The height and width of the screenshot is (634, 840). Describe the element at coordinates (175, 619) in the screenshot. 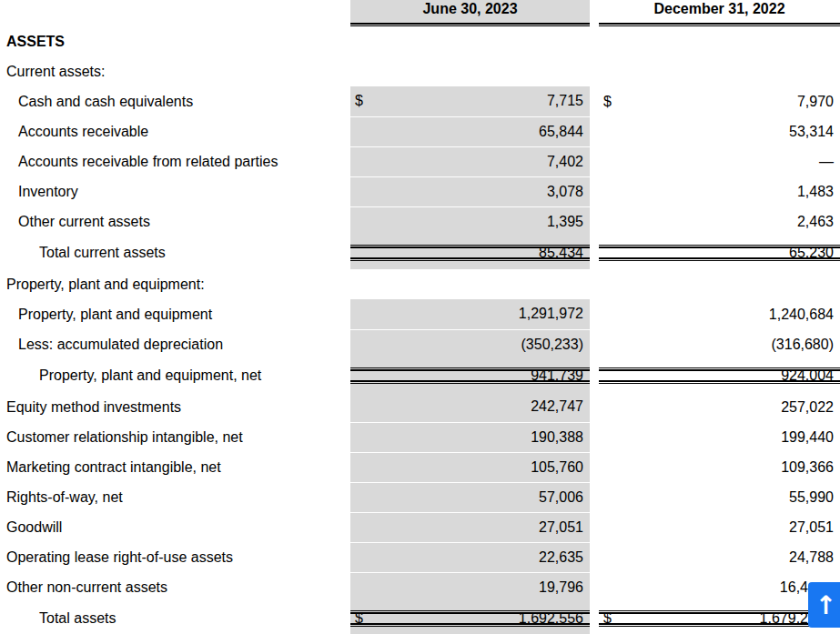

I see `row-label-cell: Total assets` at that location.